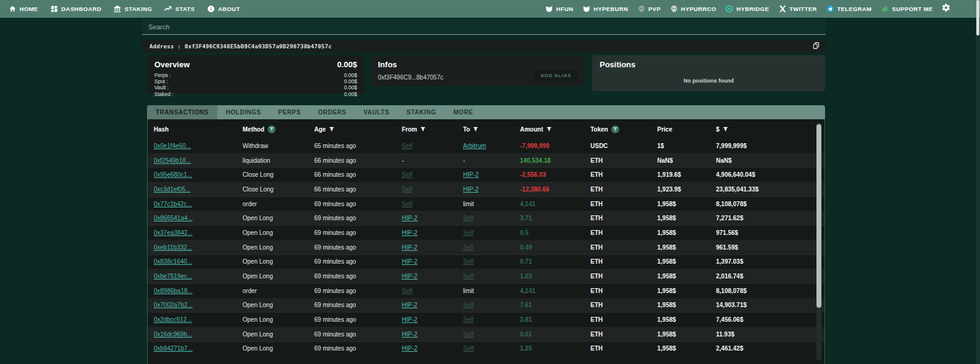 Image resolution: width=980 pixels, height=364 pixels. I want to click on tx-hash-link: 0xc3d1ef05..., so click(198, 190).